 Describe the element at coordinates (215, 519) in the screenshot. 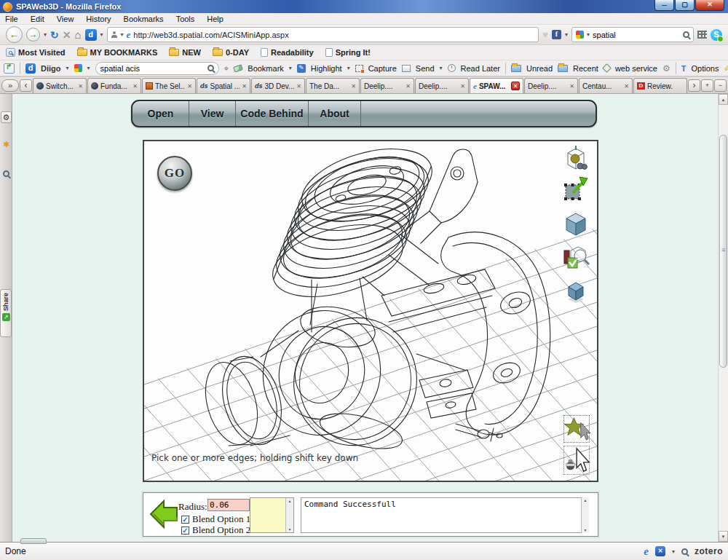

I see `blend-option-1-row: Blend Option 1` at that location.